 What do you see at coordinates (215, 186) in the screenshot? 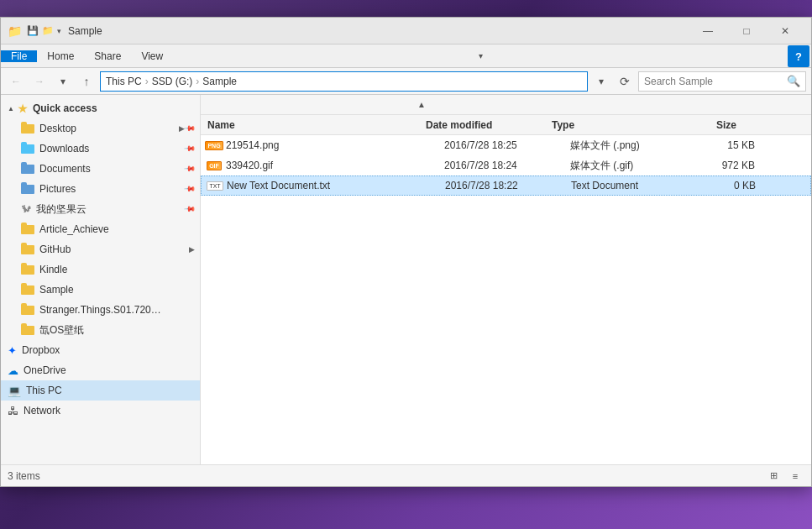
I see `txt-file-icon: TXT` at bounding box center [215, 186].